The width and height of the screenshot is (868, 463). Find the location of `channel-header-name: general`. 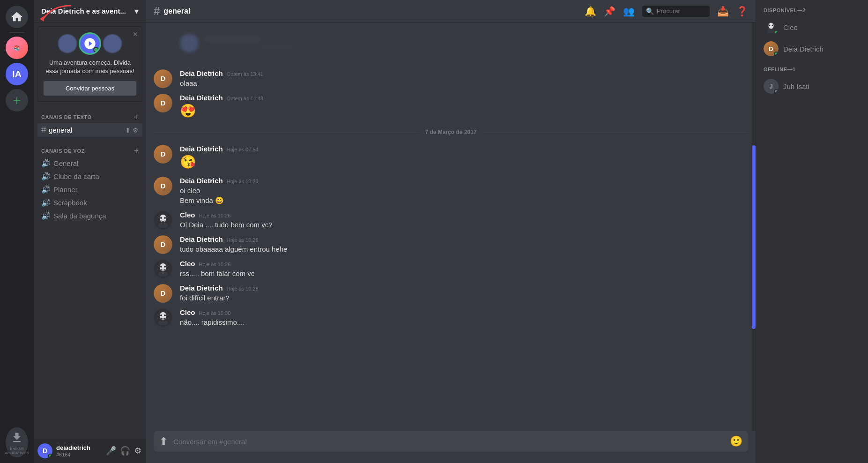

channel-header-name: general is located at coordinates (177, 11).